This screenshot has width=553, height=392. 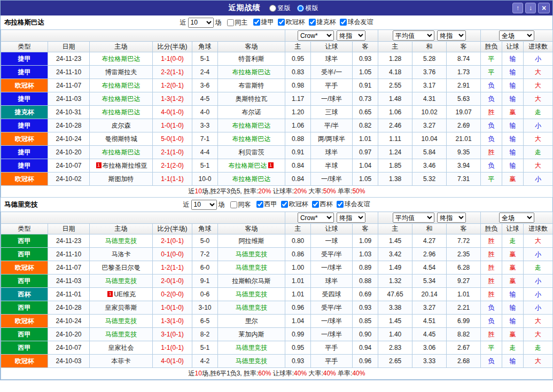 What do you see at coordinates (121, 166) in the screenshot?
I see `home-team-cell: 1布拉格斯拉维亚` at bounding box center [121, 166].